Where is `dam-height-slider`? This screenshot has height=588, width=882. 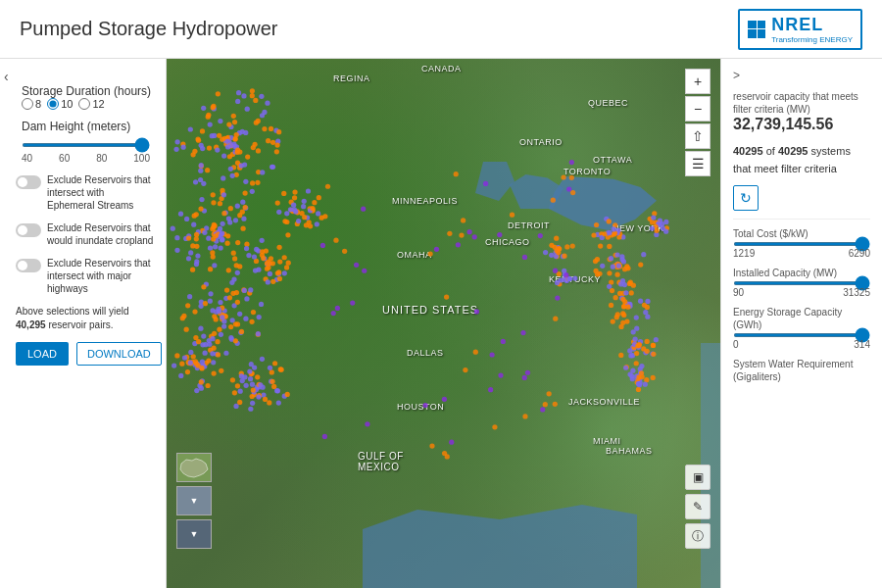
dam-height-slider is located at coordinates (86, 145).